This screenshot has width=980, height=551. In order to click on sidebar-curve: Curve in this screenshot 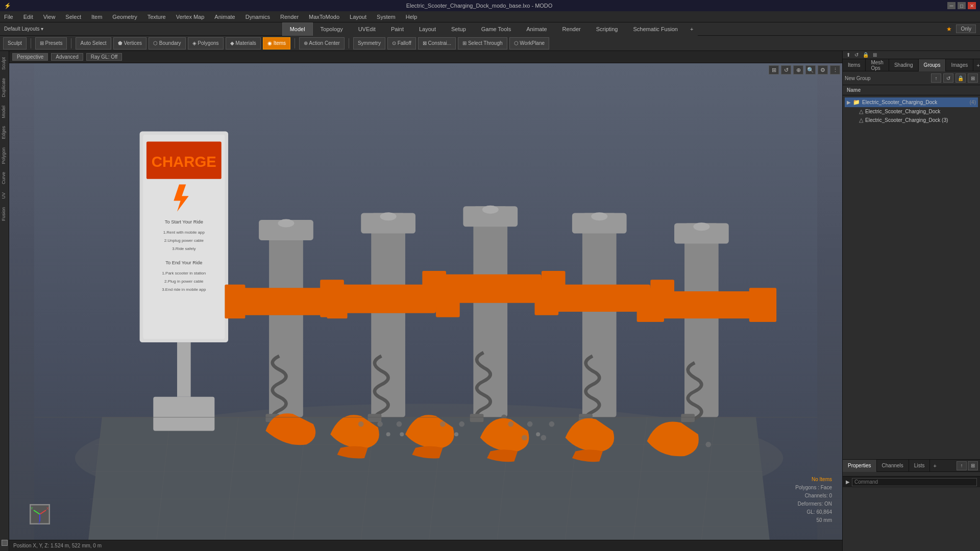, I will do `click(5, 178)`.